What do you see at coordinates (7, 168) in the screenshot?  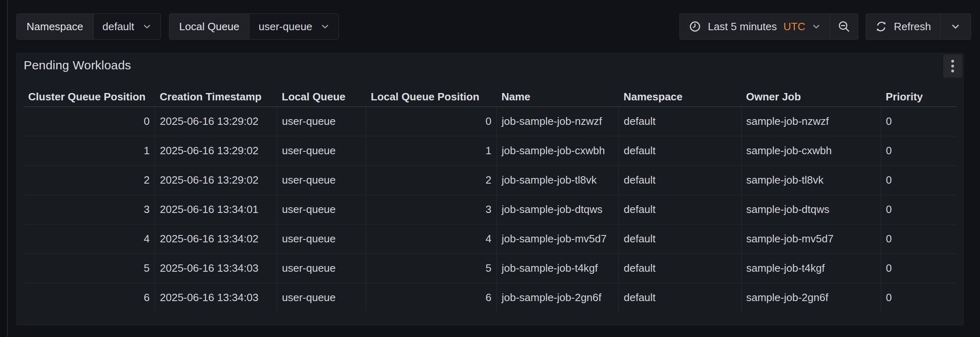 I see `page-left-edge-line` at bounding box center [7, 168].